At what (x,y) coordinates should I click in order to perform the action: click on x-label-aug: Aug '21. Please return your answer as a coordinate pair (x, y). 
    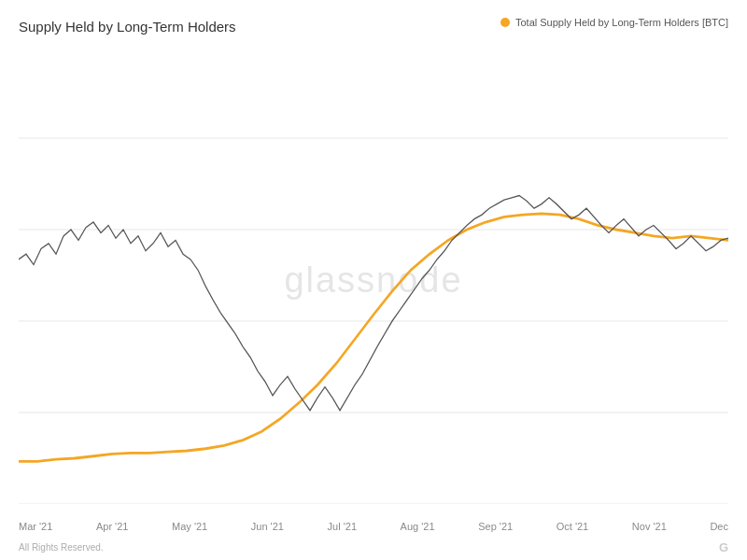
    Looking at the image, I should click on (418, 526).